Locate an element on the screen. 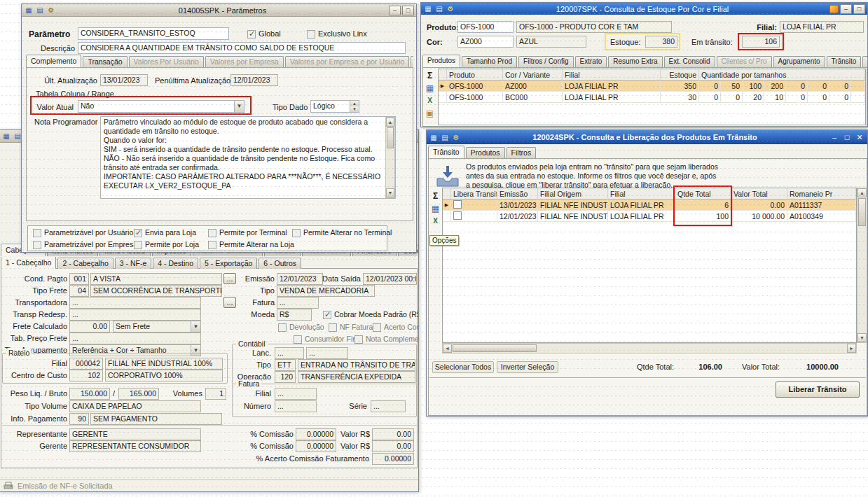 Image resolution: width=868 pixels, height=497 pixels. nf-fatura-checkbox: NF Fatura is located at coordinates (350, 328).